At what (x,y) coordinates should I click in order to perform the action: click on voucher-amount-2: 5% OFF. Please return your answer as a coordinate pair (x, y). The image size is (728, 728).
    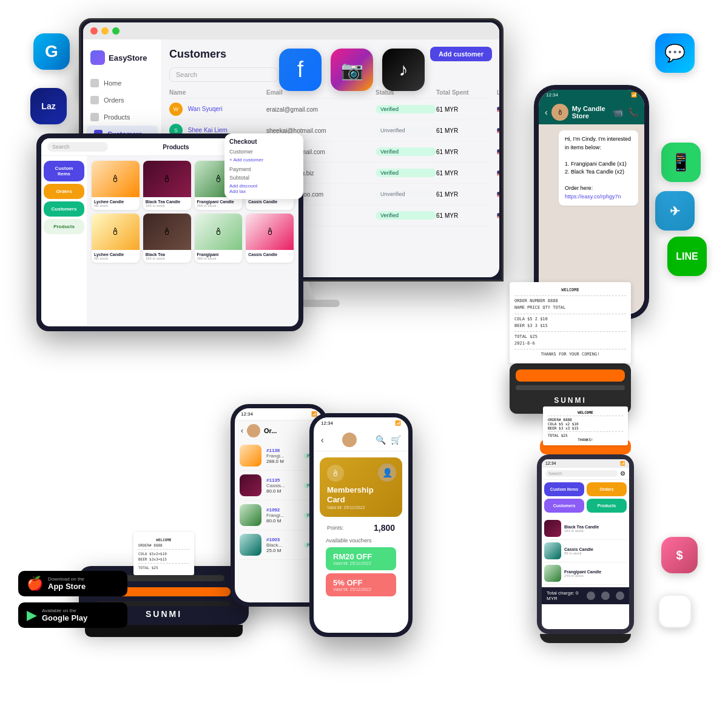
    Looking at the image, I should click on (361, 582).